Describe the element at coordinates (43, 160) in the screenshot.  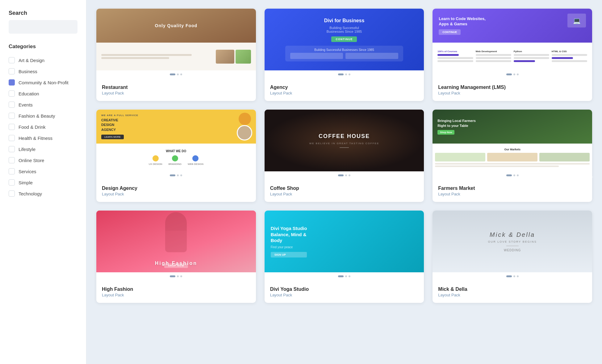
I see `sidebar-item-online-store: Online Store` at that location.